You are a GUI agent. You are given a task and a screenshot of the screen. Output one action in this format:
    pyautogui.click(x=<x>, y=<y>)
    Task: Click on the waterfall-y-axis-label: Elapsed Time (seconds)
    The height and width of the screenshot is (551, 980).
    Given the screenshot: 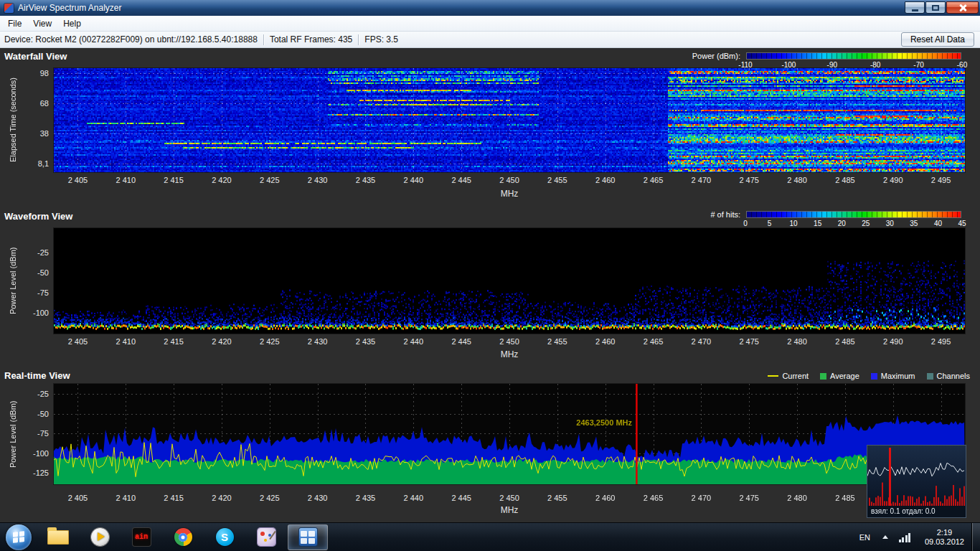 What is the action you would take?
    pyautogui.click(x=14, y=121)
    